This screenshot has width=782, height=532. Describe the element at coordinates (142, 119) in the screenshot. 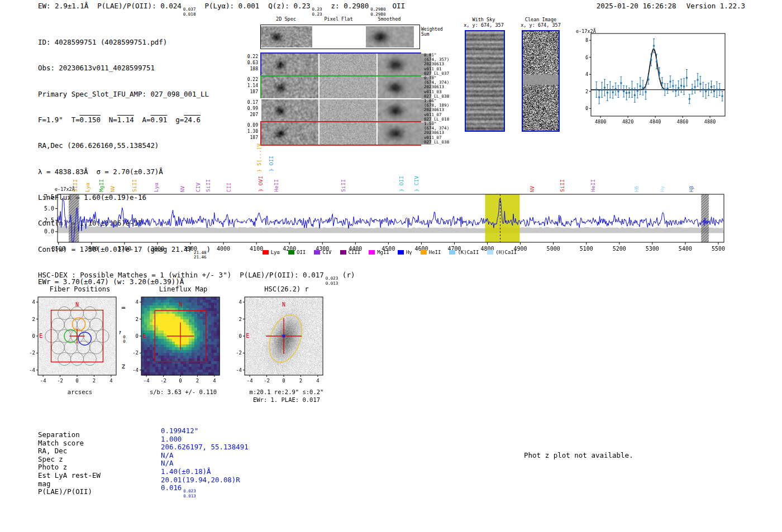

I see `a-label: A=` at that location.